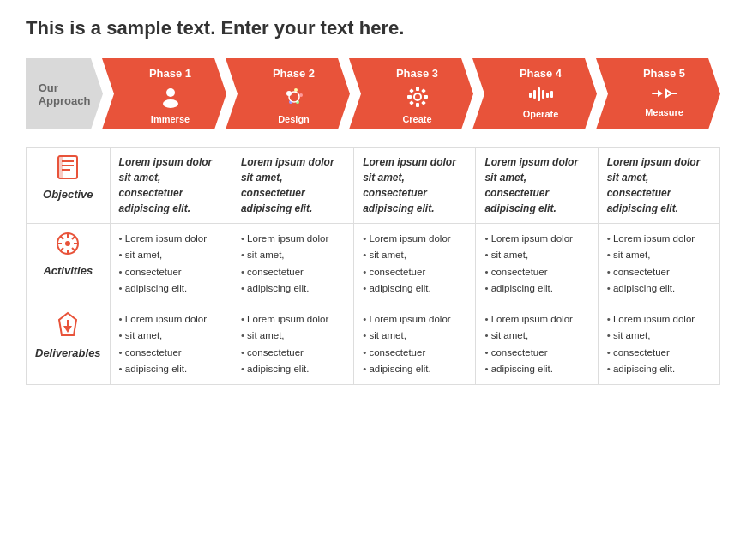  I want to click on objective-cell-5: Lorem ipsum dolor sit amet, consectetuer…, so click(659, 185).